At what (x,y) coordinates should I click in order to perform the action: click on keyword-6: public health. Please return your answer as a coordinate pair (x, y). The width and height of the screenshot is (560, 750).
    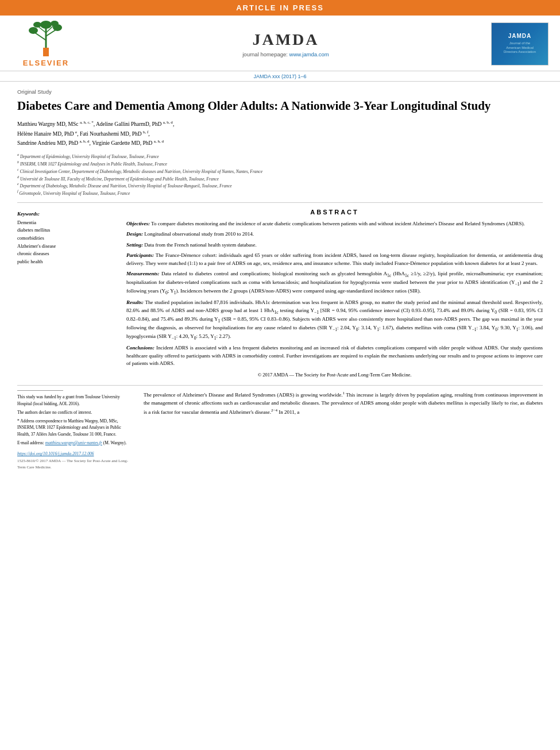
    Looking at the image, I should click on (66, 262).